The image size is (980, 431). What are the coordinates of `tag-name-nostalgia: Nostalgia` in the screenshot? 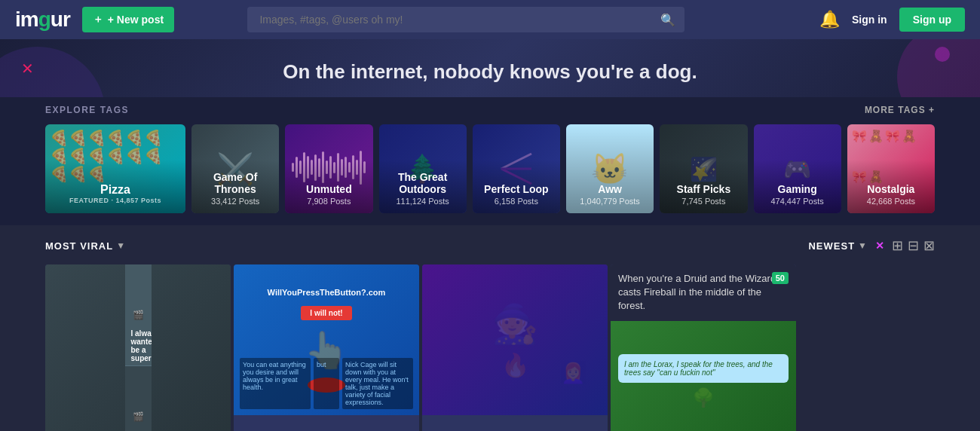 It's located at (891, 189).